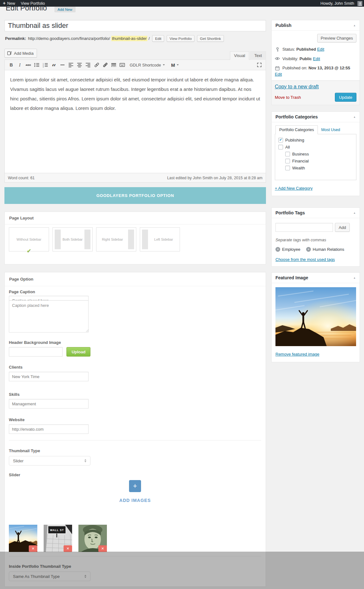  Describe the element at coordinates (175, 65) in the screenshot. I see `m-dropdown: M` at that location.